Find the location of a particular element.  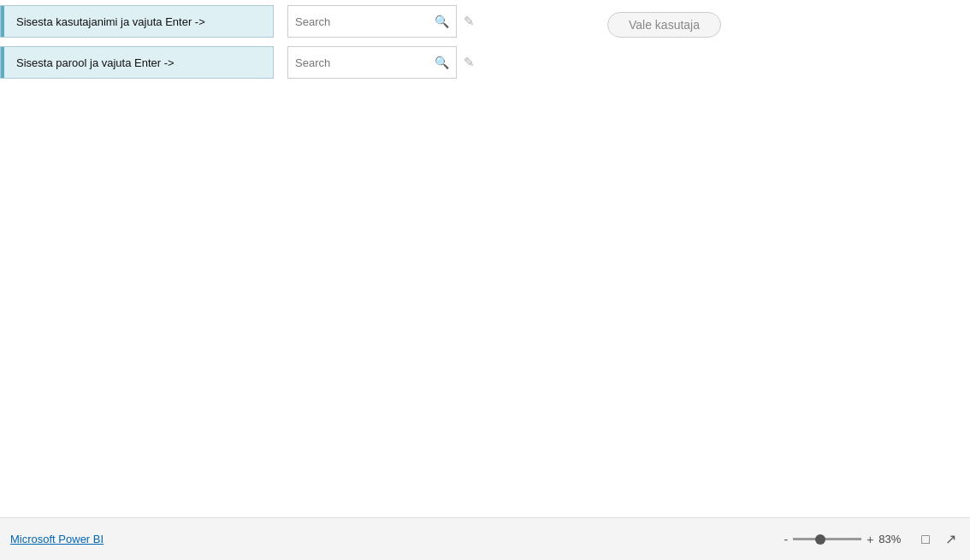

password-label-button: Sisesta parool ja vajuta Enter -> is located at coordinates (137, 62).